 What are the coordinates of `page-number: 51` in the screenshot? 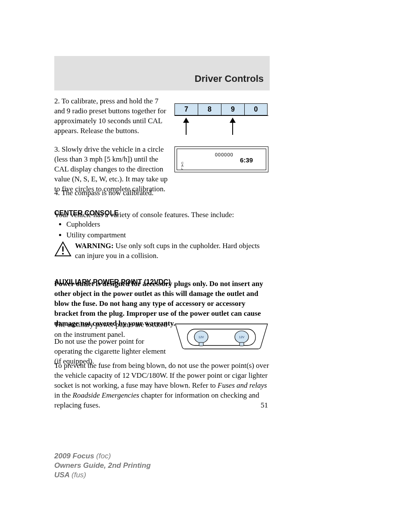 It's located at (265, 406).